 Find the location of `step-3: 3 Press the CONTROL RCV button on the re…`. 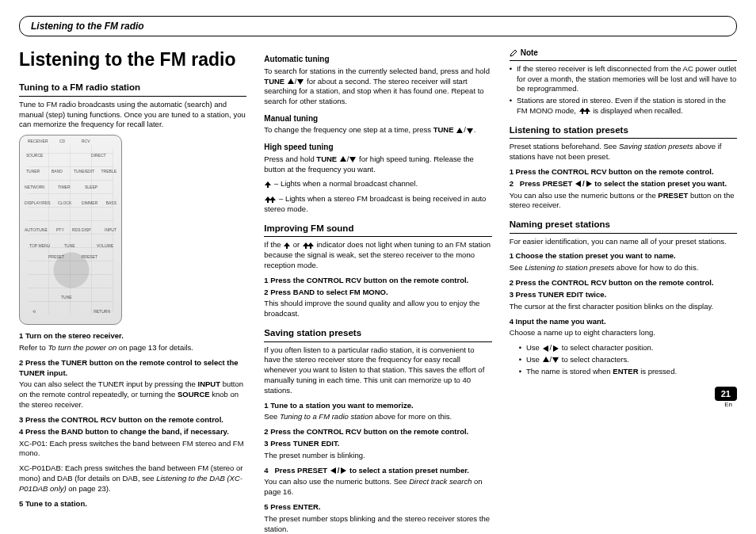

step-3: 3 Press the CONTROL RCV button on the re… is located at coordinates (133, 420).